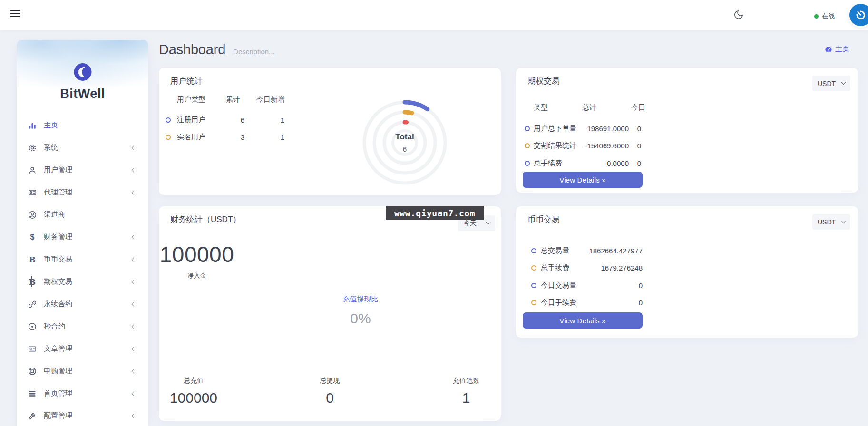 The width and height of the screenshot is (868, 426). Describe the element at coordinates (83, 371) in the screenshot. I see `sidebar-item-life-ring: 申购管理` at that location.